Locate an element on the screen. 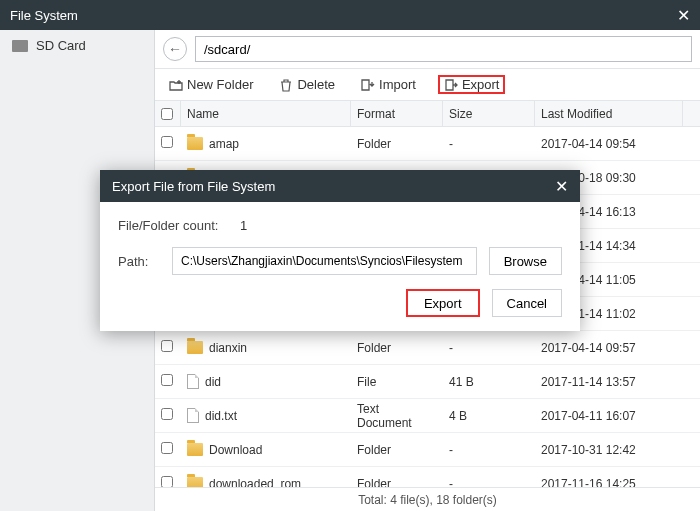 The height and width of the screenshot is (511, 700). import-icon is located at coordinates (368, 85).